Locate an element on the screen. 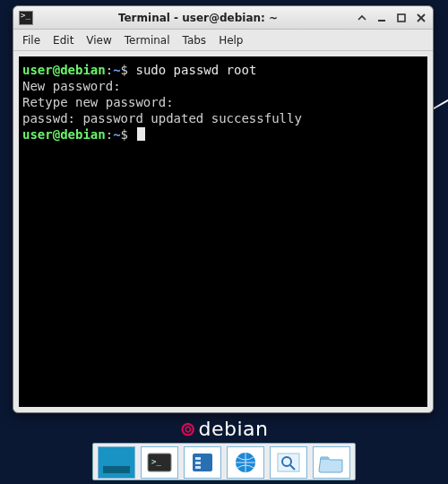 Image resolution: width=448 pixels, height=484 pixels. taskbar: >_ is located at coordinates (224, 462).